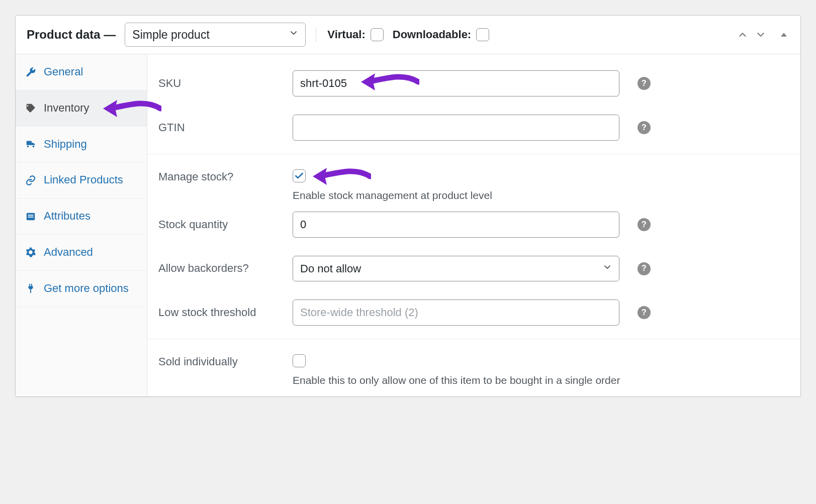  I want to click on panel-header: Product data — Simple product Virtual: D…, so click(408, 35).